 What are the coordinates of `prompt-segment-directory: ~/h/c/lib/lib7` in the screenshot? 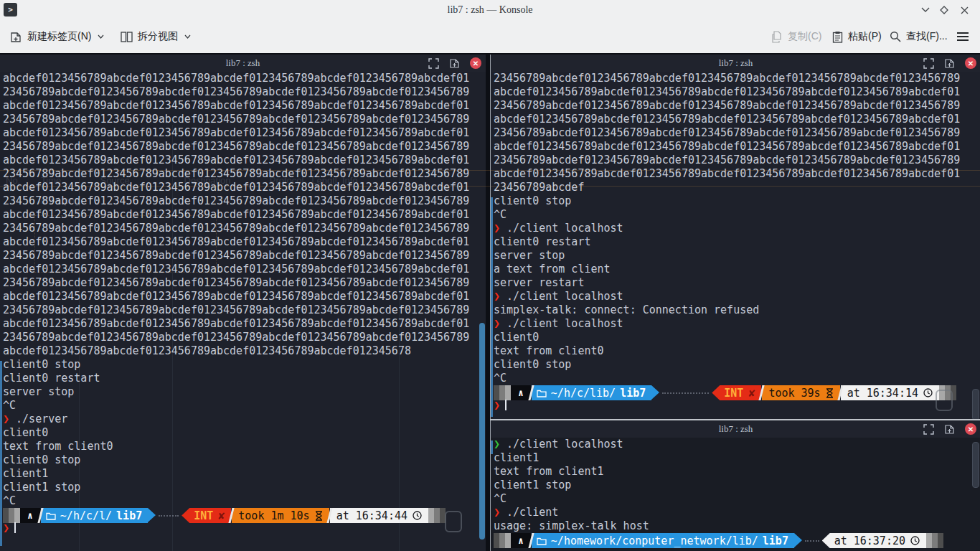 It's located at (591, 393).